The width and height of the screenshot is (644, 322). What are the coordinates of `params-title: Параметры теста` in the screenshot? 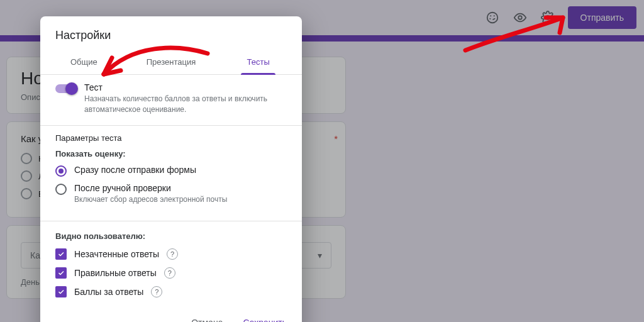 It's located at (171, 138).